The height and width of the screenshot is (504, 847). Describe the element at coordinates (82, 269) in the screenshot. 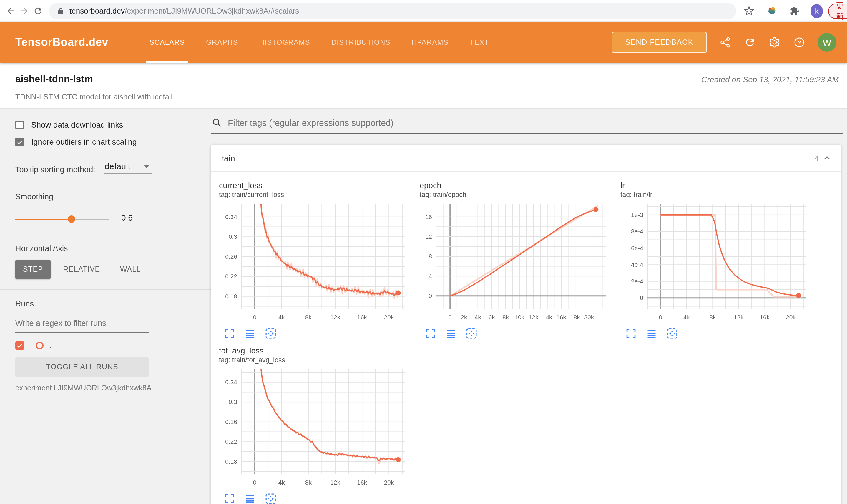

I see `axis-option-relative: RELATIVE` at that location.